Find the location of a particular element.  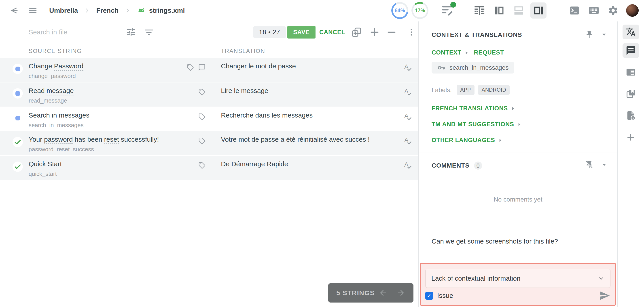

panel-sections: FRENCH TRANSLATIONSTM AND MT SUGGESTIONS… is located at coordinates (524, 124).